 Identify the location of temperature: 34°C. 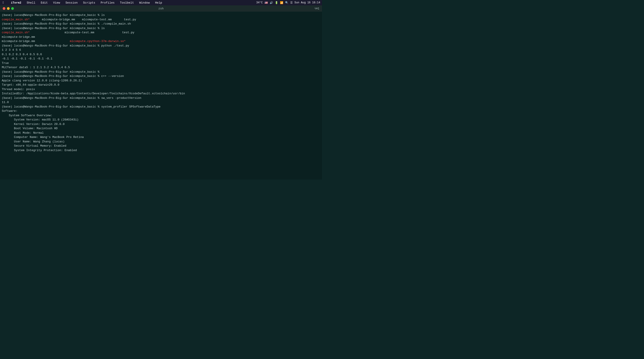
(260, 2).